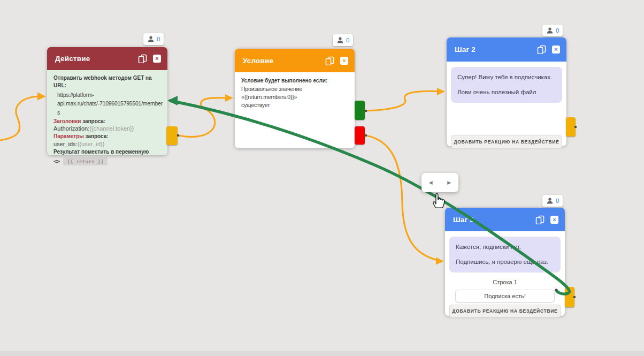 The image size is (644, 356). What do you see at coordinates (359, 135) in the screenshot?
I see `condition-false-handle` at bounding box center [359, 135].